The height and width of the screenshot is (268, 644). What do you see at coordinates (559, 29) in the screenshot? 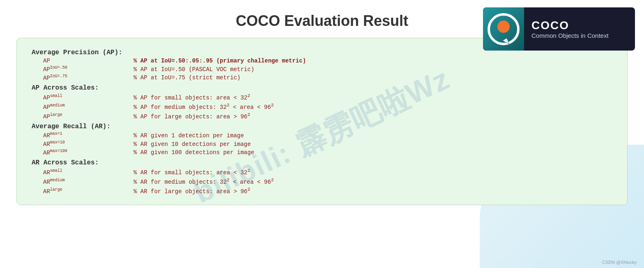
I see `coco-logo: COCO Common Objects in Context` at bounding box center [559, 29].